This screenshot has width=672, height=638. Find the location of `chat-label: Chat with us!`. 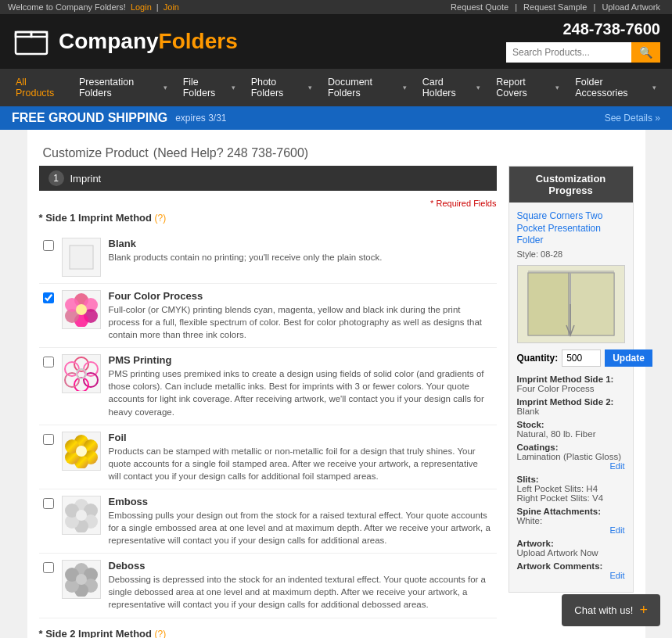

chat-label: Chat with us! is located at coordinates (604, 610).